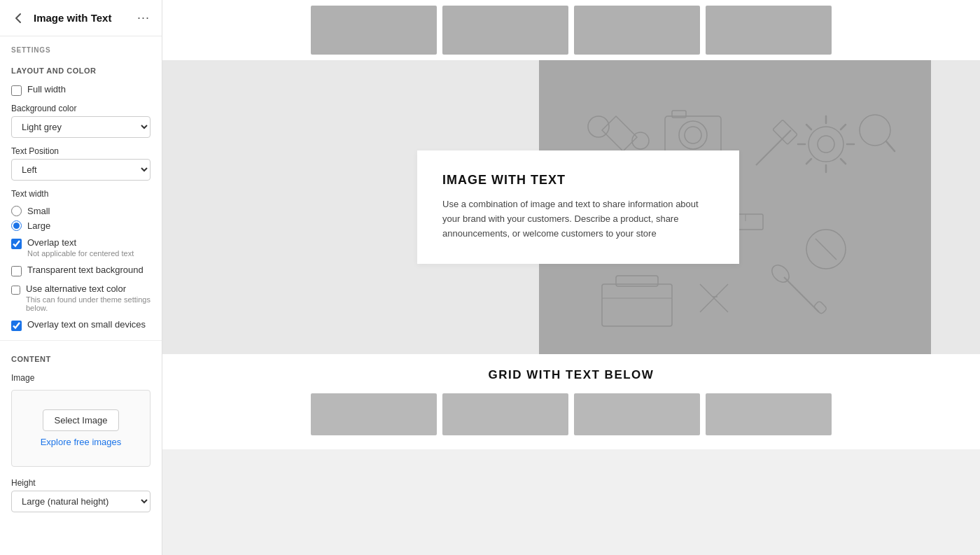 This screenshot has height=555, width=980. What do you see at coordinates (17, 225) in the screenshot?
I see `text-width-large-radio` at bounding box center [17, 225].